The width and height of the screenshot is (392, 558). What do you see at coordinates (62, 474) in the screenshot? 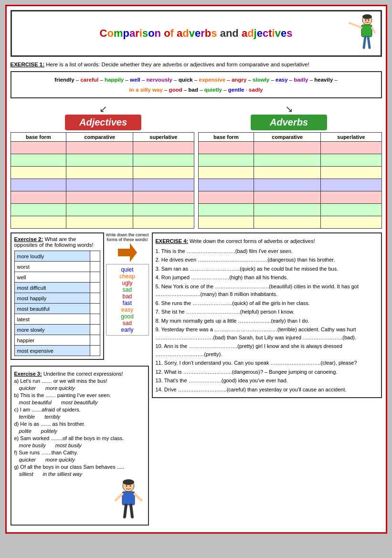
I see `choice-item: in the silliest way` at bounding box center [62, 474].